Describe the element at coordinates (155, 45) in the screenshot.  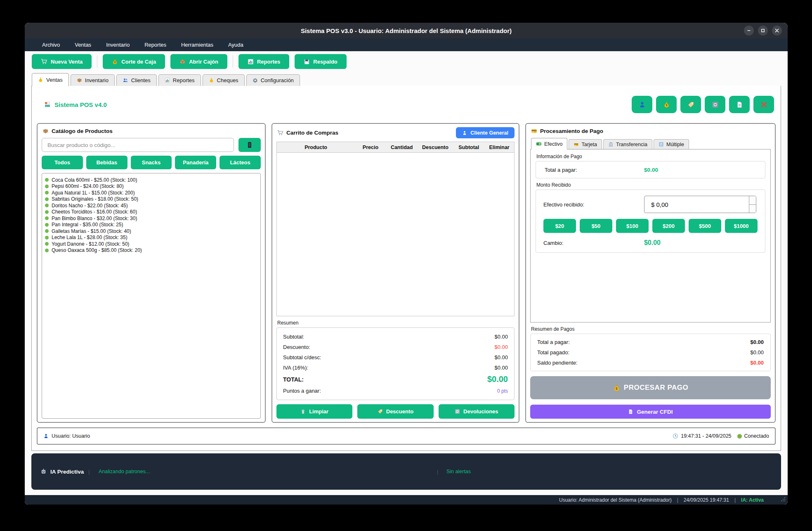
I see `menu-reportes: Reportes` at that location.